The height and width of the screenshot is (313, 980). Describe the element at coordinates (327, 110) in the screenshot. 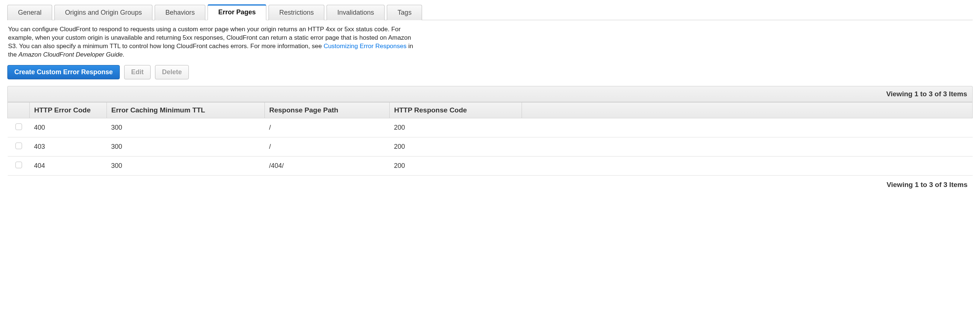

I see `col-path: Response Page Path` at that location.